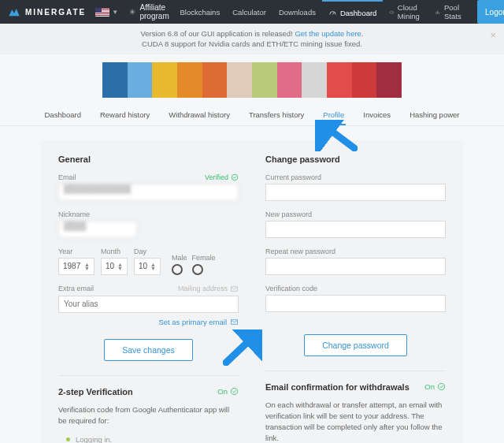 This screenshot has width=504, height=443. Describe the element at coordinates (107, 13) in the screenshot. I see `language-selector: ▼` at that location.